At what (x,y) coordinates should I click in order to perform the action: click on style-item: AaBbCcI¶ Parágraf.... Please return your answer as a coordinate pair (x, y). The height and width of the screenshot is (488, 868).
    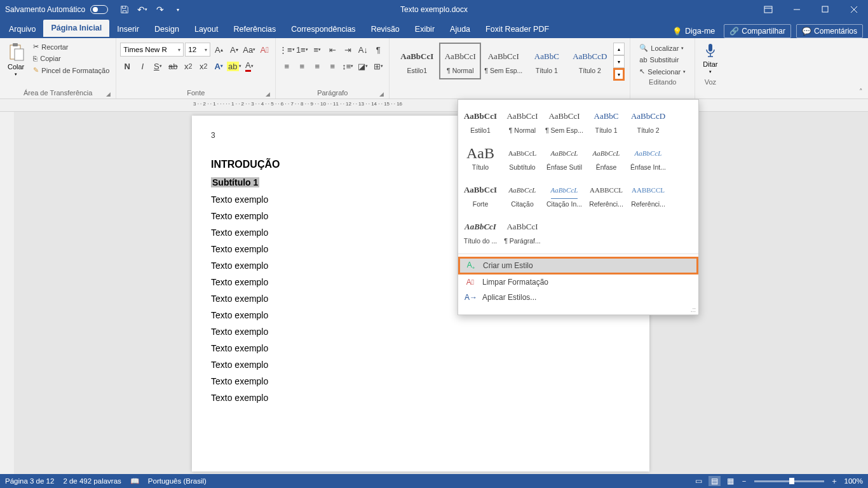
    Looking at the image, I should click on (522, 231).